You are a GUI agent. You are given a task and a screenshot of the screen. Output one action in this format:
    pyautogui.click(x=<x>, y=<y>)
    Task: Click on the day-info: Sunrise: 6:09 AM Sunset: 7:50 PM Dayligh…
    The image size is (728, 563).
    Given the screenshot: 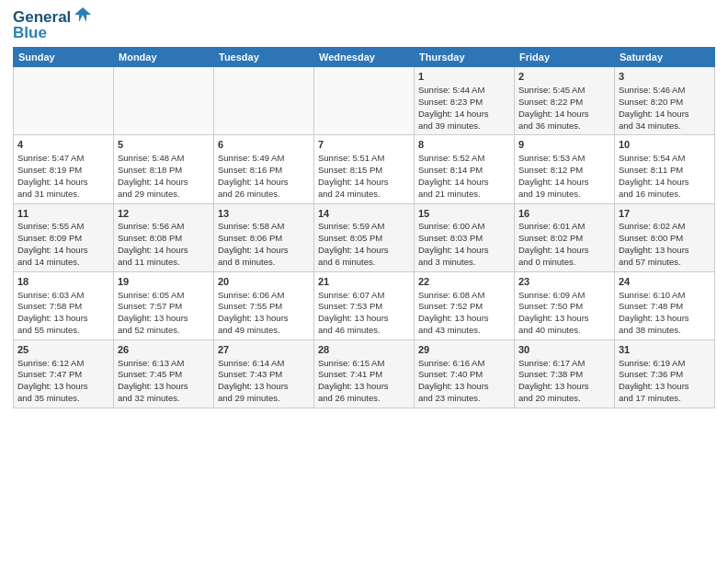 What is the action you would take?
    pyautogui.click(x=553, y=313)
    